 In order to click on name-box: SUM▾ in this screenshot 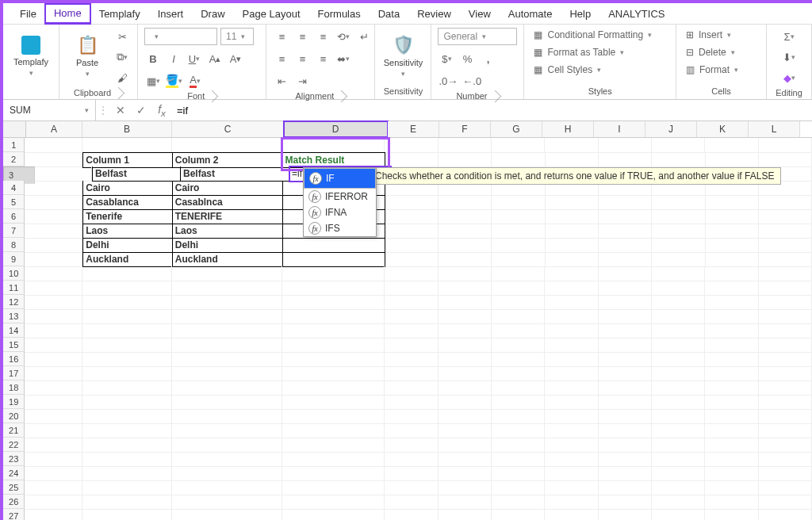, I will do `click(49, 110)`.